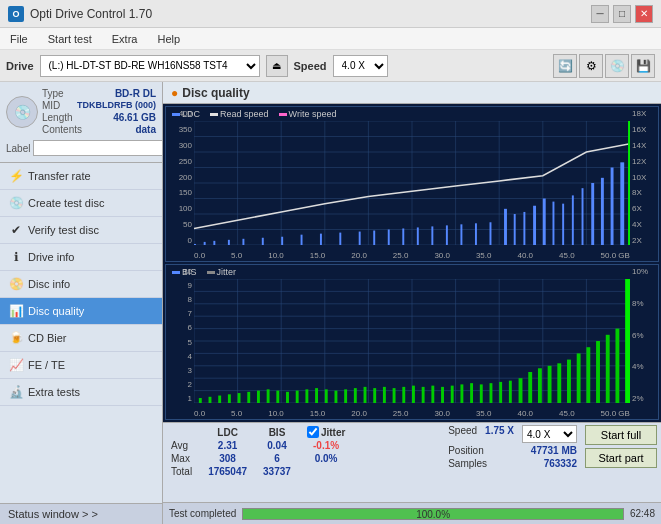  Describe the element at coordinates (412, 93) in the screenshot. I see `disc-quality-header: ● Disc quality` at that location.